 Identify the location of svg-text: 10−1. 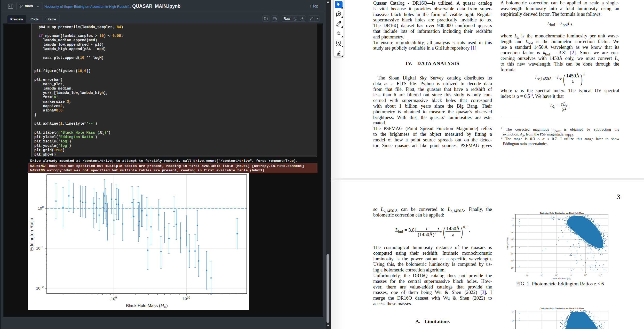
(513, 232).